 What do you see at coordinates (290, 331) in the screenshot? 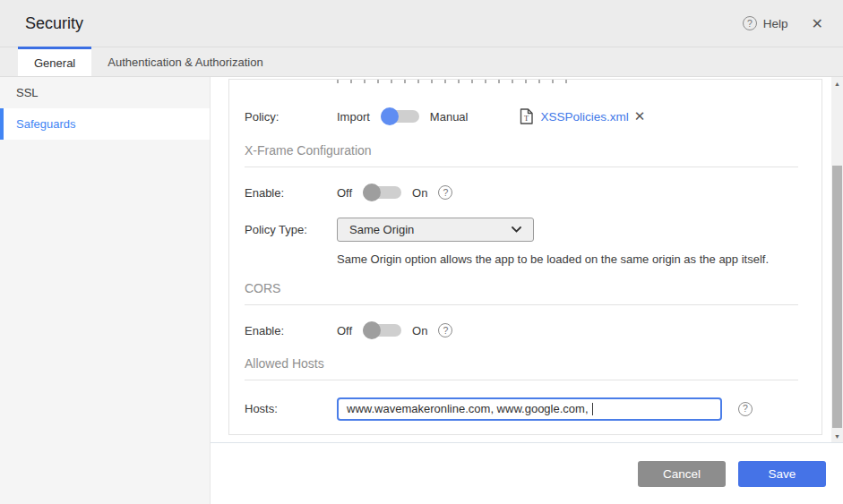
I see `cors-enable-label: Enable:` at bounding box center [290, 331].